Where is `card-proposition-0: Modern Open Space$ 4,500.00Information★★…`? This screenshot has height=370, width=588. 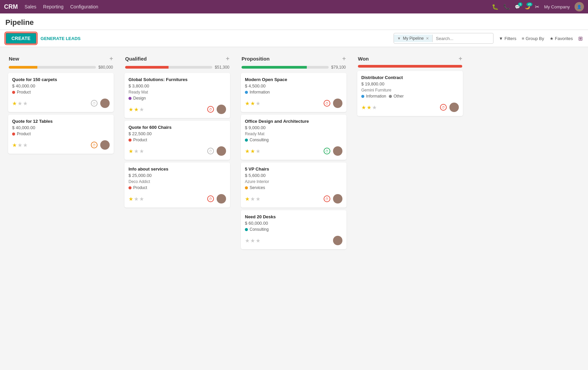 card-proposition-0: Modern Open Space$ 4,500.00Information★★… is located at coordinates (294, 92).